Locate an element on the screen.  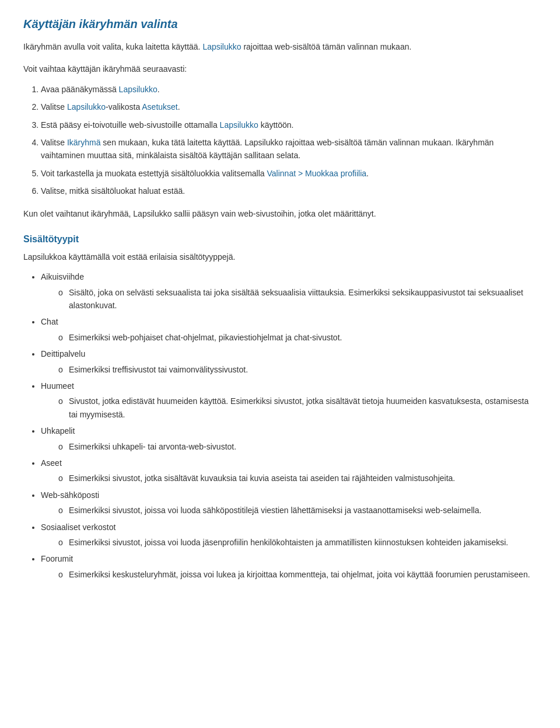
category-name: Huumeet is located at coordinates (57, 386).